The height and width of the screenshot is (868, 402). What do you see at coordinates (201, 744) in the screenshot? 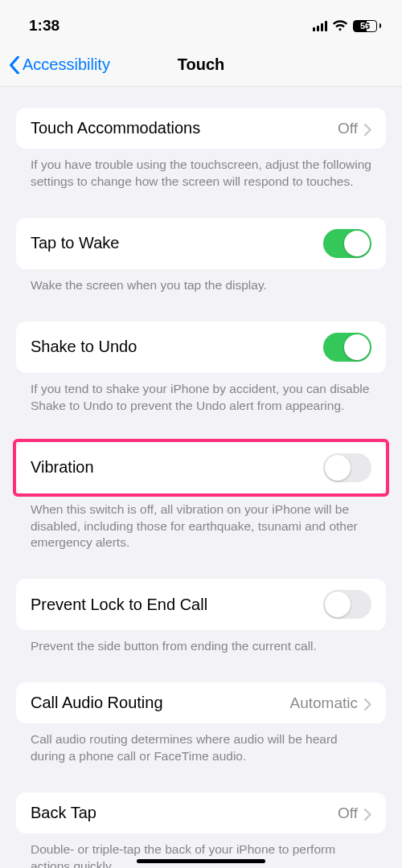
I see `row-footer: Call audio routing determines where audi…` at bounding box center [201, 744].